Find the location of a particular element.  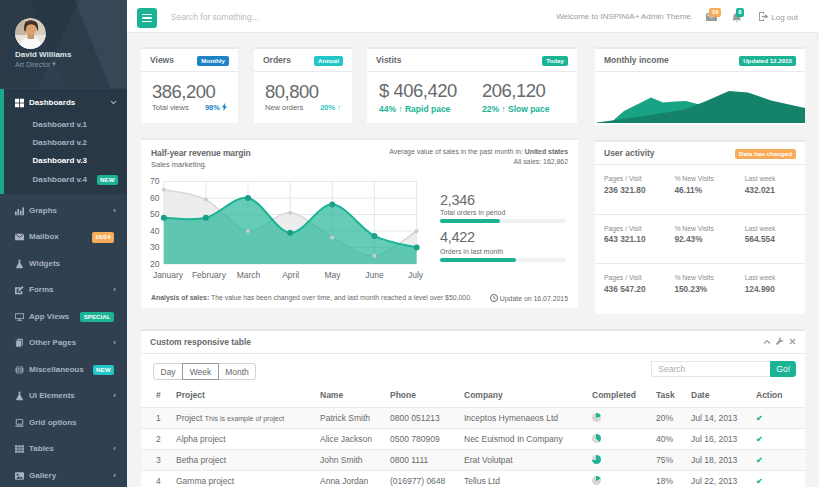

svg-text: January is located at coordinates (168, 275).